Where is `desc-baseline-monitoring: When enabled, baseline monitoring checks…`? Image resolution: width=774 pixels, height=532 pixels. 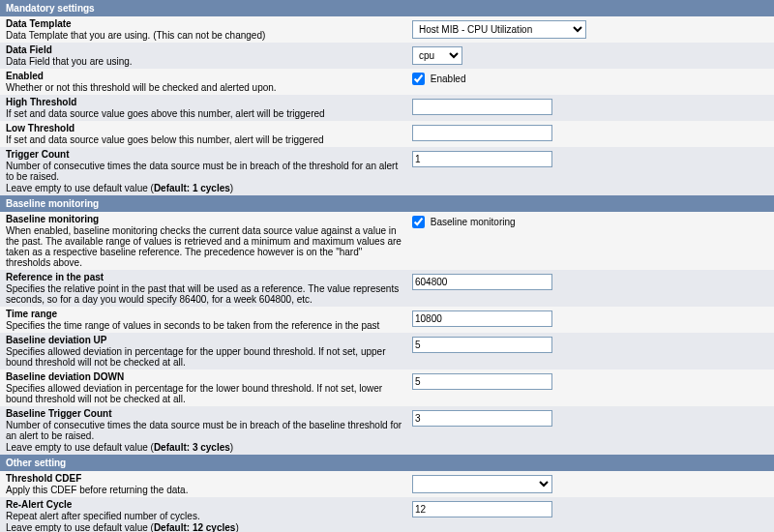
desc-baseline-monitoring: When enabled, baseline monitoring checks… is located at coordinates (205, 247).